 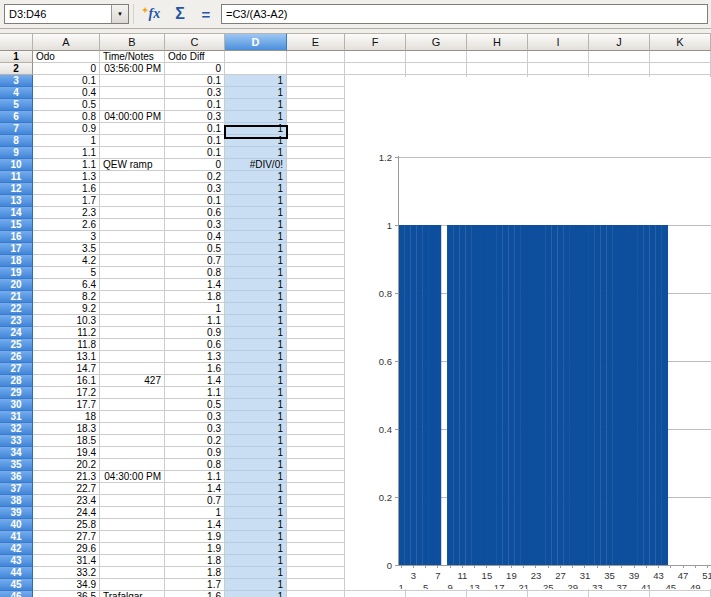 What do you see at coordinates (316, 129) in the screenshot?
I see `cell-e7` at bounding box center [316, 129].